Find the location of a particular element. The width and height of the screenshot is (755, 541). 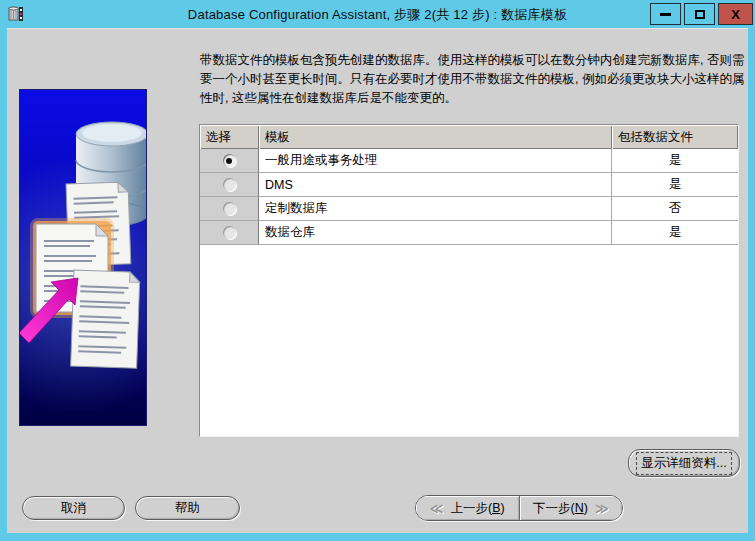

show-details-button: 显示详细资料... is located at coordinates (684, 463).